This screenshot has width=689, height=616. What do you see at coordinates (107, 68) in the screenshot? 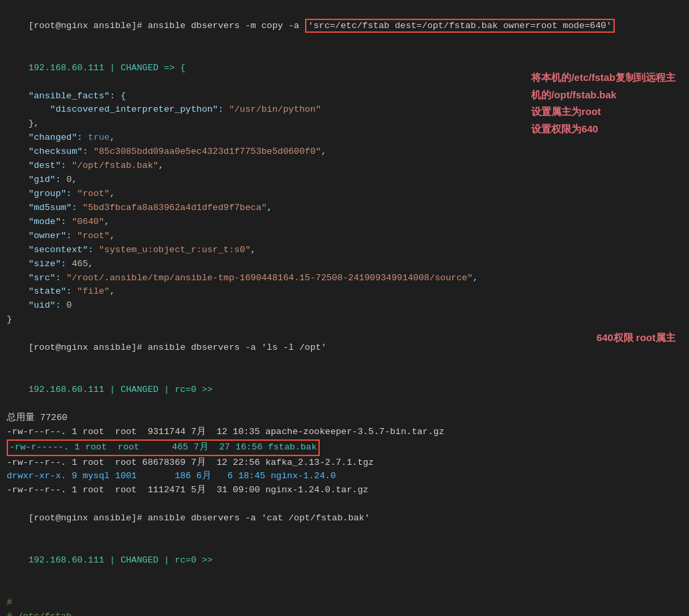
I see `changed-status-1: 192.168.60.111 | CHANGED => {` at bounding box center [107, 68].